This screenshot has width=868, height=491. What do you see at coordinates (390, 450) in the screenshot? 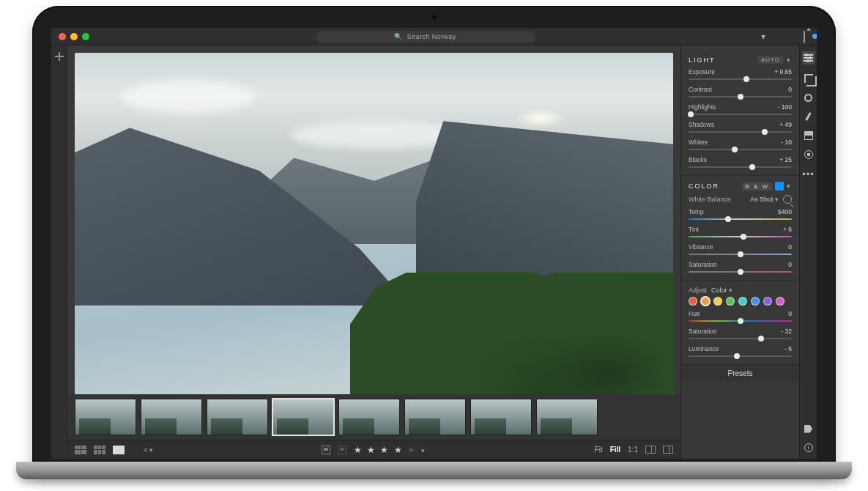
I see `rating-stars: ★ ★ ★ ★ ★ ▾` at bounding box center [390, 450].